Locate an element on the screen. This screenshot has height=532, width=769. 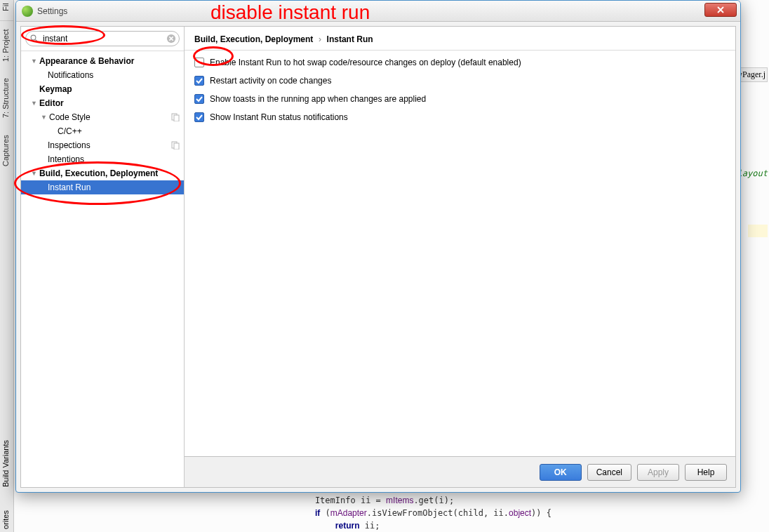
tree-appearance-behavior: ▼Appearance & Behavior is located at coordinates (102, 61).